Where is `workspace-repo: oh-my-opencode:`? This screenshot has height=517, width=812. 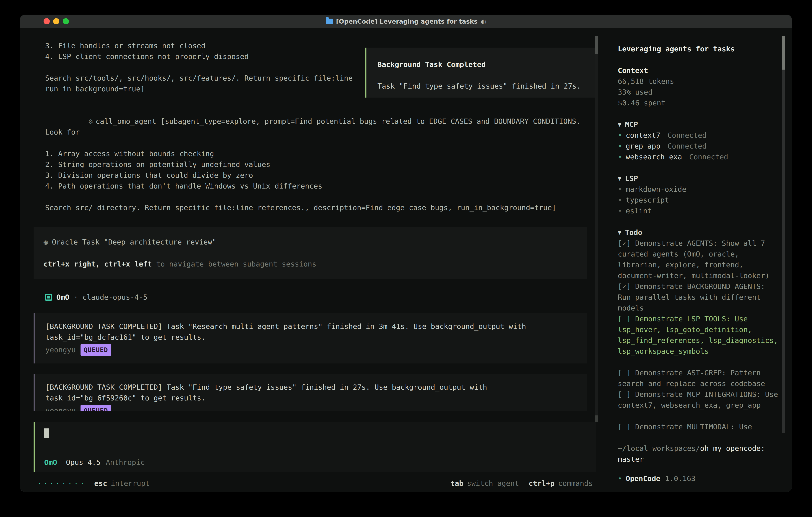 workspace-repo: oh-my-opencode: is located at coordinates (732, 448).